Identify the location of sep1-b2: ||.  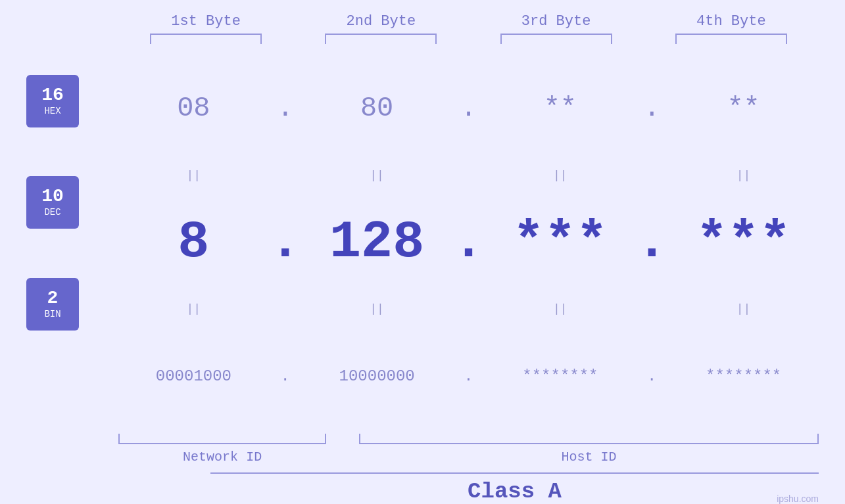
(377, 175).